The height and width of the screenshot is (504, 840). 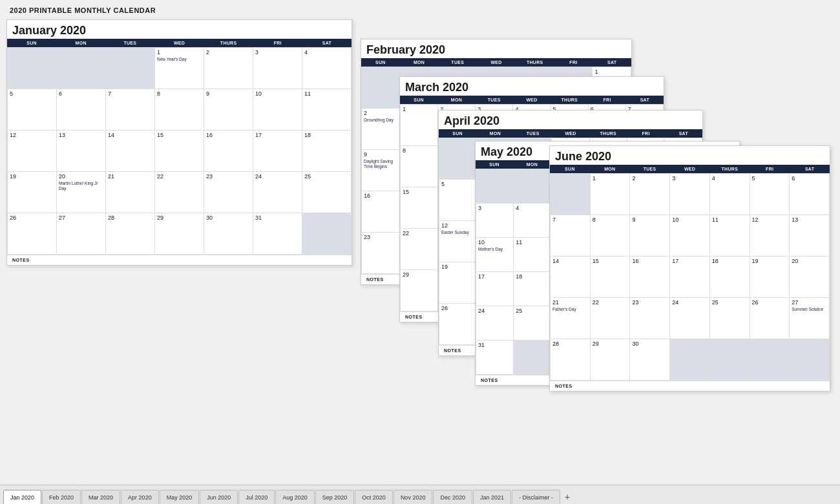 I want to click on cal-cell: 1New Year's Day, so click(x=180, y=68).